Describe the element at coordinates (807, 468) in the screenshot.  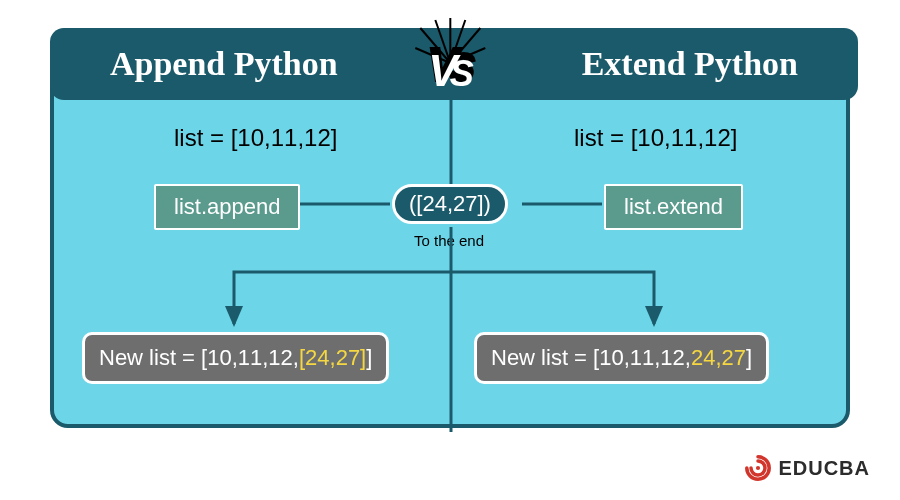
I see `brand-logo: EDUCBA` at that location.